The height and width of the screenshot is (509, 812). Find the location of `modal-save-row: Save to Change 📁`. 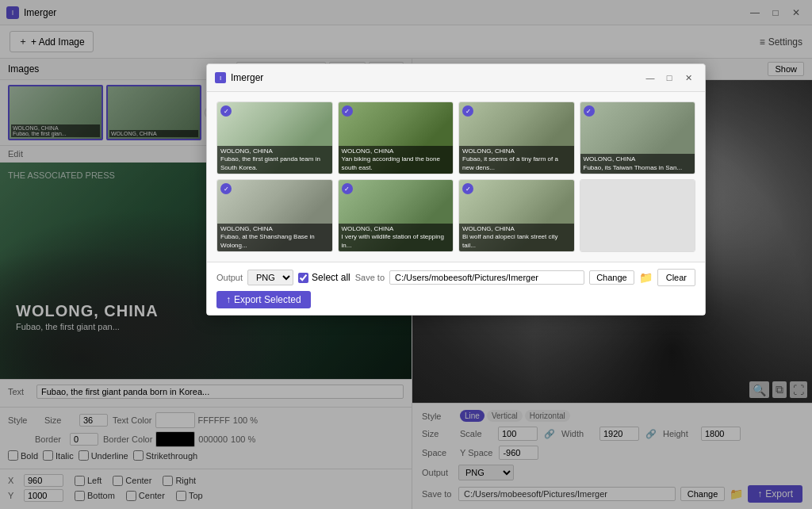

modal-save-row: Save to Change 📁 is located at coordinates (504, 277).